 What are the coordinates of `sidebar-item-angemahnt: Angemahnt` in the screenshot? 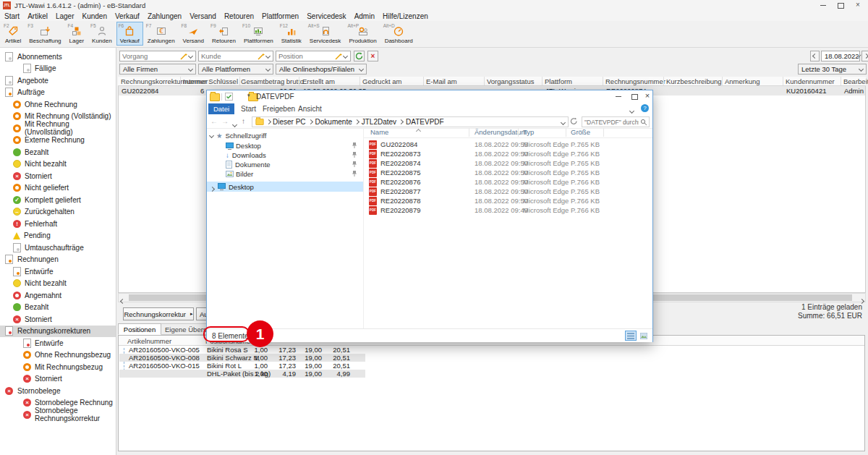 It's located at (58, 295).